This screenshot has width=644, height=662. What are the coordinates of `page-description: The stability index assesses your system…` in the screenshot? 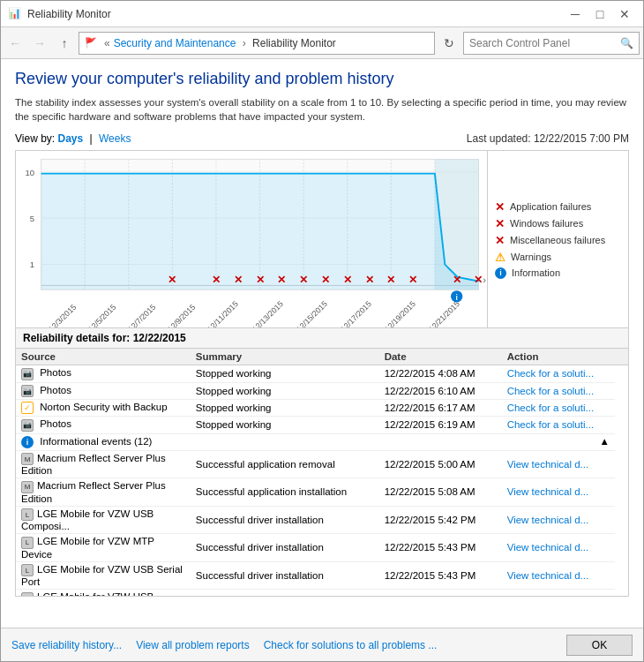 It's located at (322, 109).